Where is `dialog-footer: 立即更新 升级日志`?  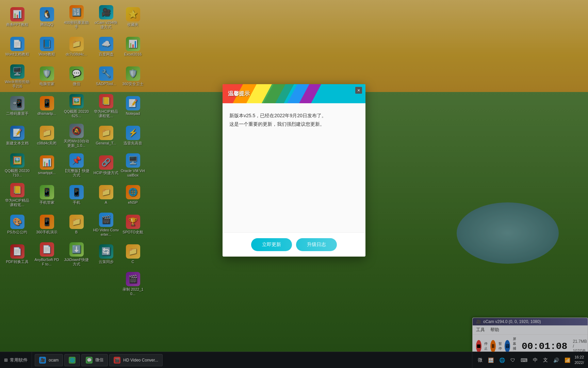
dialog-footer: 立即更新 升级日志 is located at coordinates (294, 245).